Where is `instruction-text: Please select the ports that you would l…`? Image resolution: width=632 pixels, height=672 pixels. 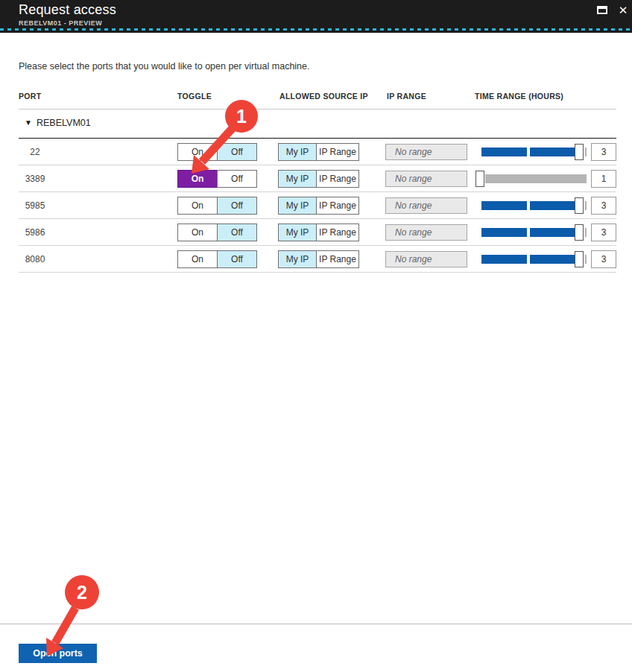 instruction-text: Please select the ports that you would l… is located at coordinates (164, 66).